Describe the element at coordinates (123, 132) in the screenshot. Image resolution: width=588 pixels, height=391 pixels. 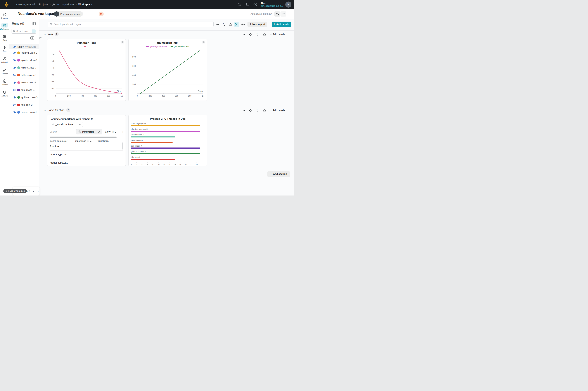
I see `collapse-panel-chevron: ‹` at that location.